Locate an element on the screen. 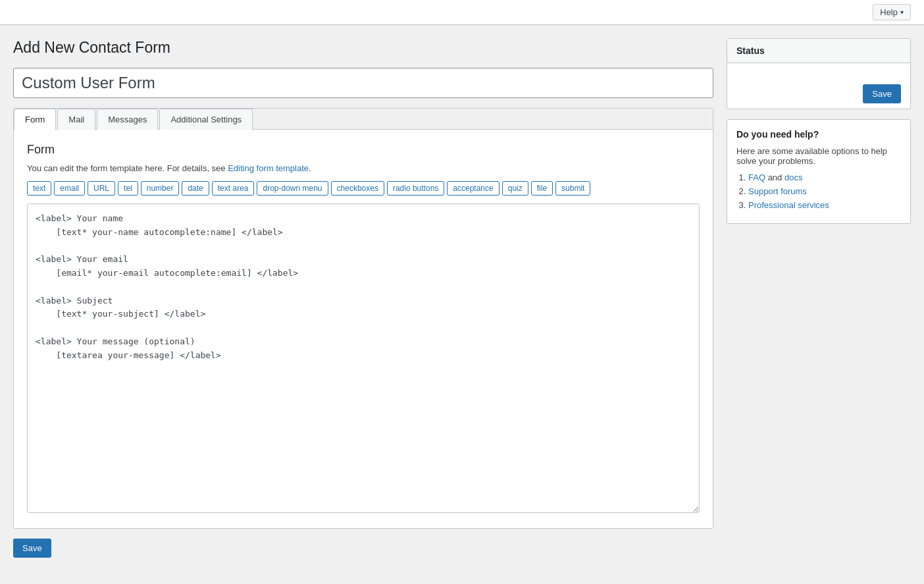  tag-button-date: date is located at coordinates (195, 188).